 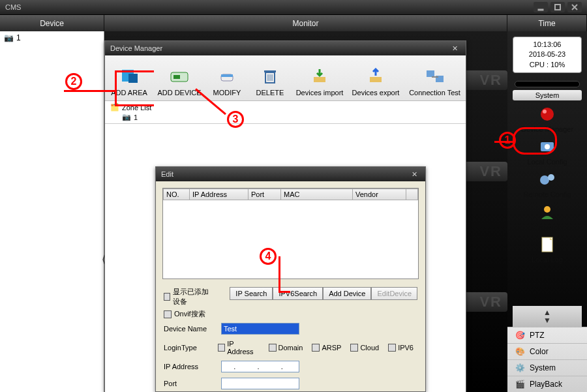 What do you see at coordinates (547, 55) in the screenshot?
I see `clock-box: 10:13:06 2018-05-23 CPU : 10%` at bounding box center [547, 55].